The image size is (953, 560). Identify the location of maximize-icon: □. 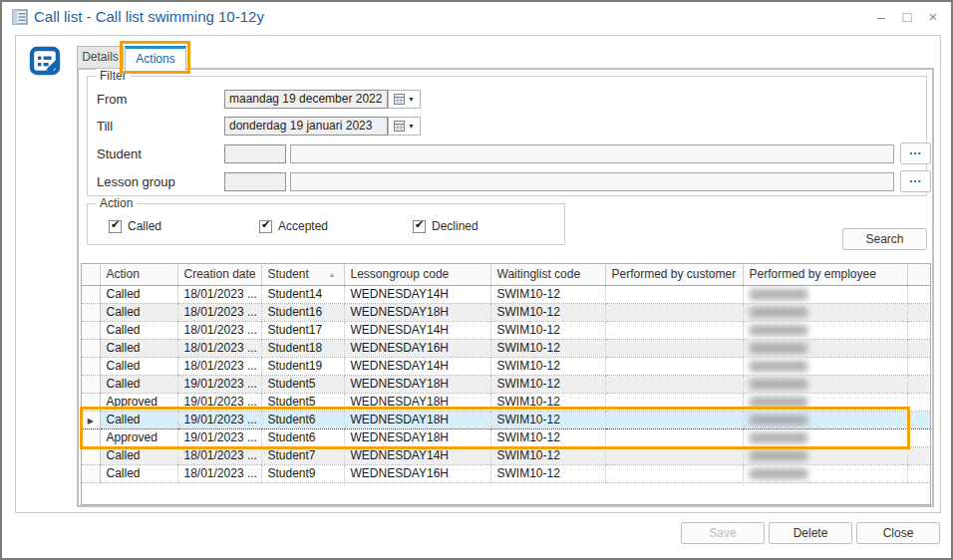
(907, 17).